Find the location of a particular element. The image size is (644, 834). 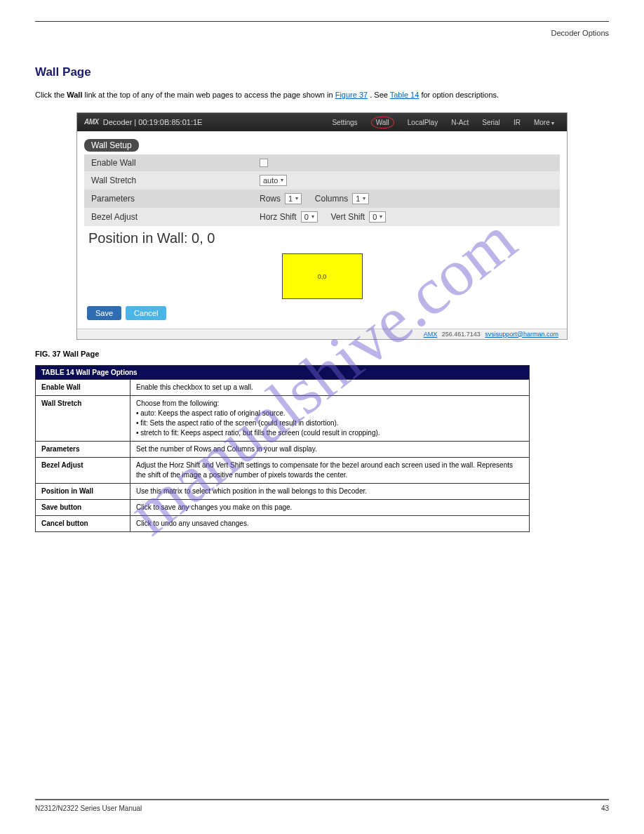

option-desc: Click to undo any unsaved changes. is located at coordinates (330, 524).